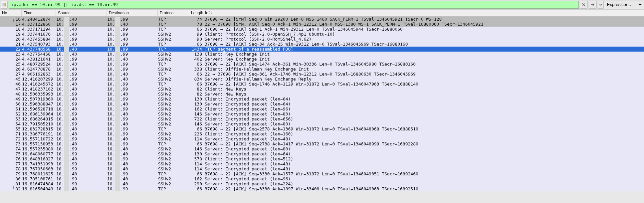 Image resolution: width=644 pixels, height=203 pixels. I want to click on packet-row: 224.43774056810.▮▮.4010.▮▮.99TCP1434[TCP…, so click(322, 49).